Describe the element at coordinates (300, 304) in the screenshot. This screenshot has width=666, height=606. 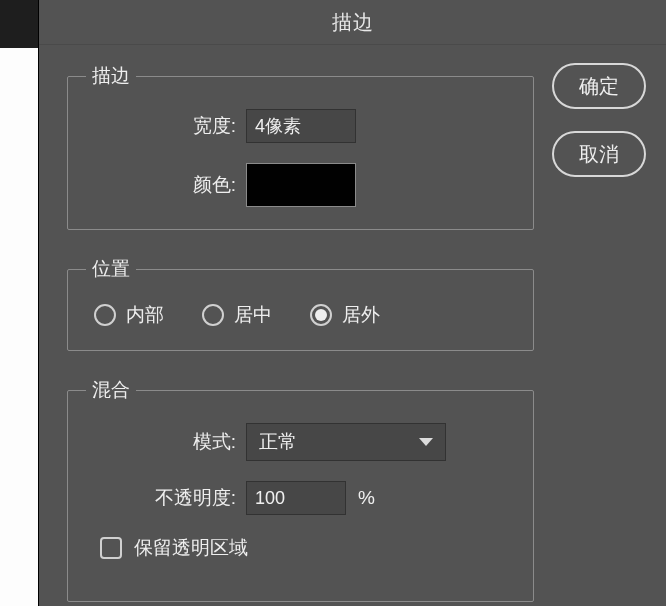
I see `position-fieldset: 位置 内部居中居外` at that location.